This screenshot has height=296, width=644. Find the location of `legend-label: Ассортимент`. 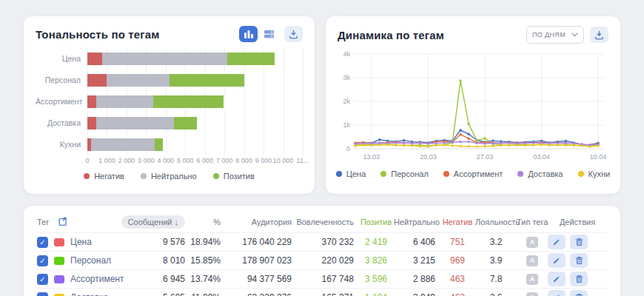

legend-label: Ассортимент is located at coordinates (478, 174).